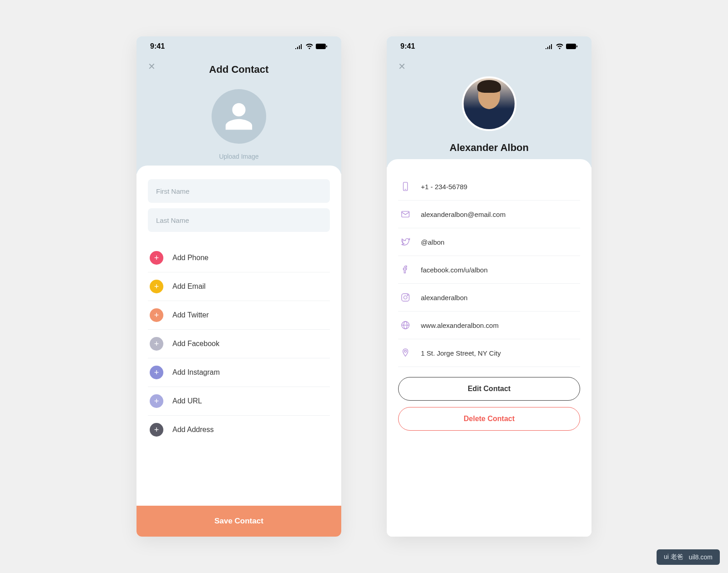  Describe the element at coordinates (238, 156) in the screenshot. I see `upload-label: Upload Image` at that location.